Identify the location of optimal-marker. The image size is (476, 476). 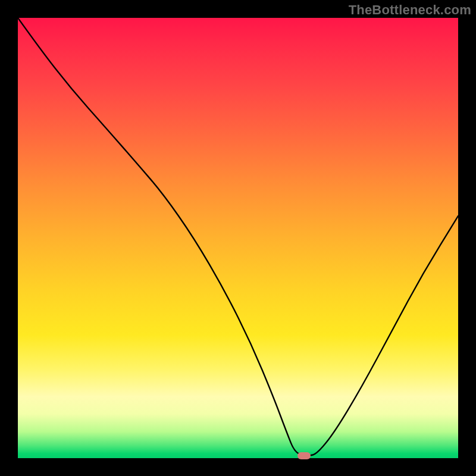
(304, 456).